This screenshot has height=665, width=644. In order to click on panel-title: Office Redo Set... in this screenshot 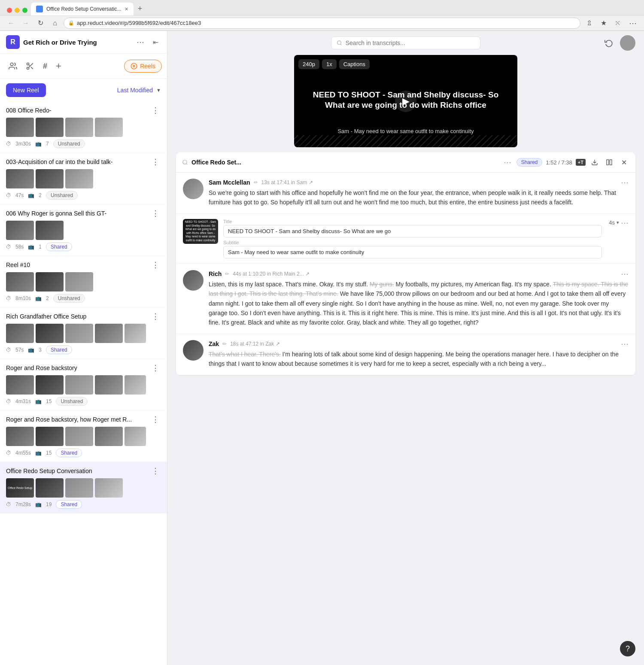, I will do `click(345, 162)`.